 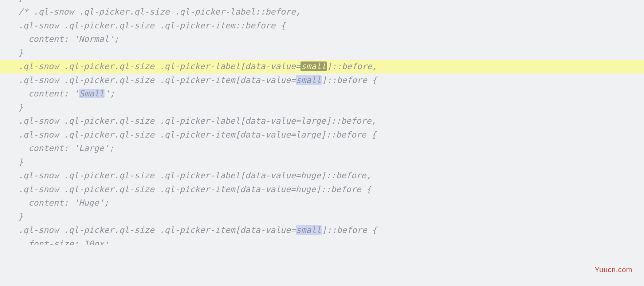 What do you see at coordinates (331, 67) in the screenshot?
I see `code-line-current: .ql-snow .ql-picker.ql-size .ql-picker-l…` at bounding box center [331, 67].